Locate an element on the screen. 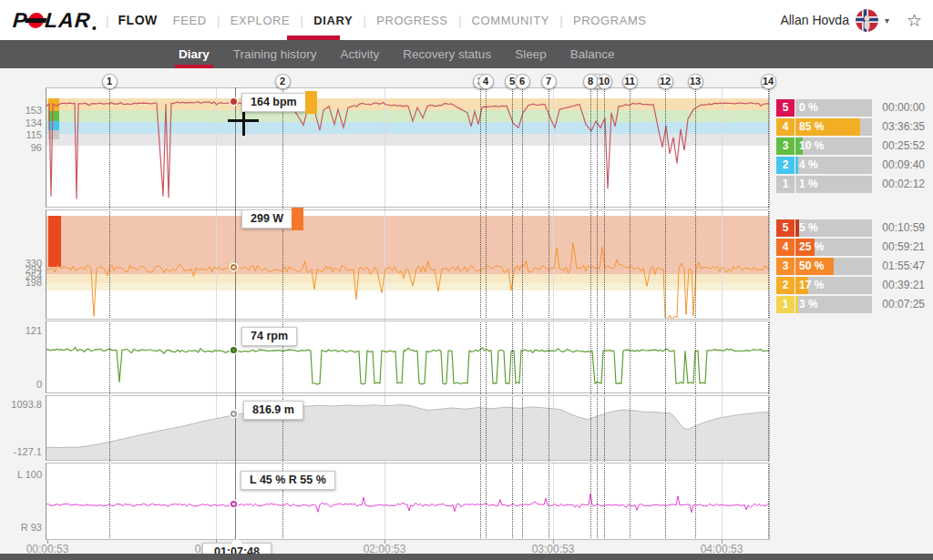 The height and width of the screenshot is (560, 933). user-name: Allan Hovda is located at coordinates (815, 20).